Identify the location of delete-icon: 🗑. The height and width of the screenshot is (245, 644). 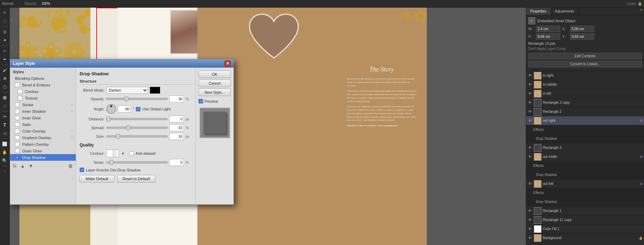
(71, 166).